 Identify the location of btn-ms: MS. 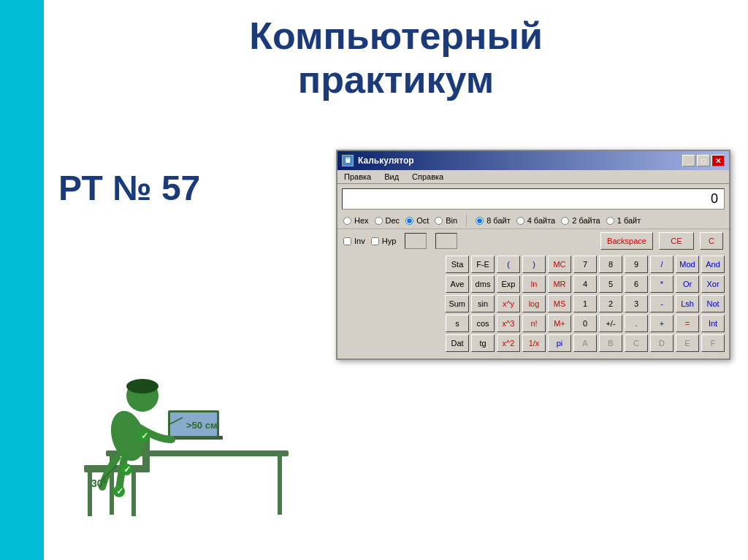
(560, 304).